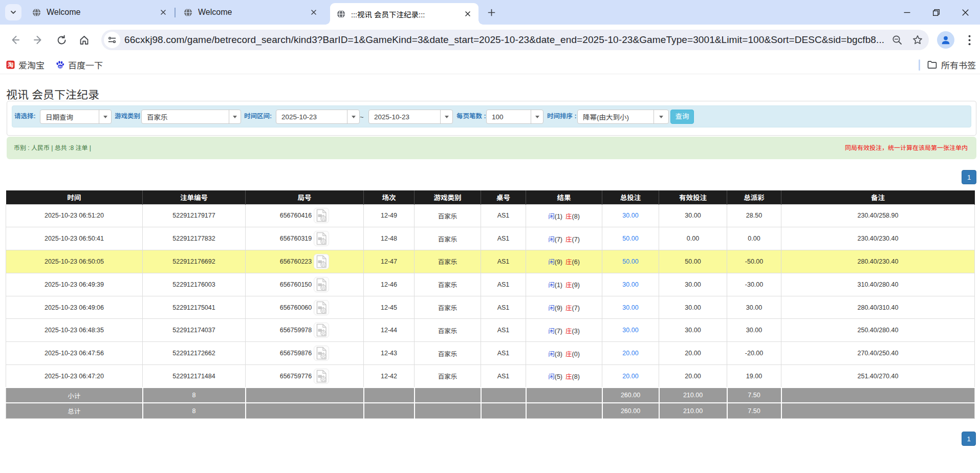 The height and width of the screenshot is (473, 980). I want to click on tab-welcome-2: Welcome, so click(251, 12).